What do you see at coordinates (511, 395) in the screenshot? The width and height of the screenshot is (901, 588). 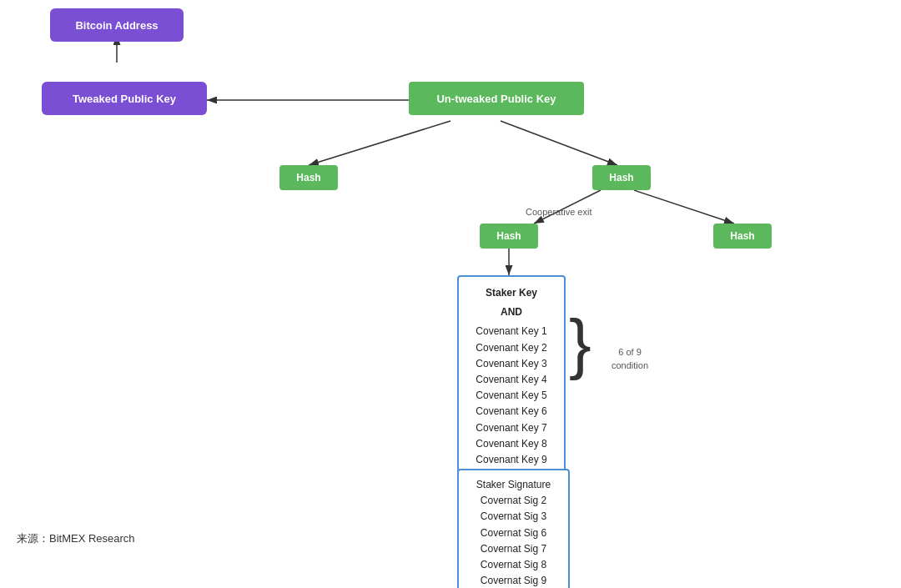 I see `covenant-key-5: Covenant Key 5` at bounding box center [511, 395].